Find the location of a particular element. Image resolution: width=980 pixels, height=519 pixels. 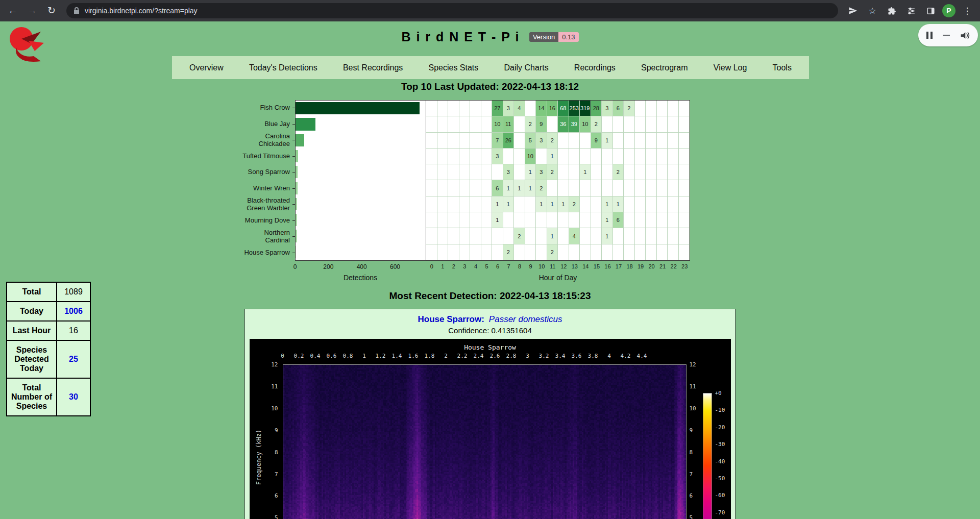

stat-value: 30 is located at coordinates (74, 397).